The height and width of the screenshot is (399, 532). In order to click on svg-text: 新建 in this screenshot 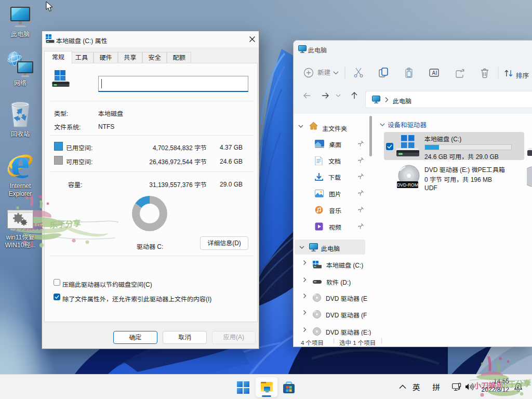, I will do `click(324, 72)`.